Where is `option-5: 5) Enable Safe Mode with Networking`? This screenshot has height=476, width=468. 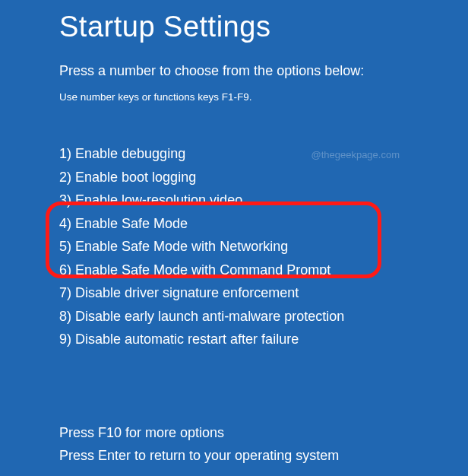
option-5: 5) Enable Safe Mode with Networking is located at coordinates (264, 246).